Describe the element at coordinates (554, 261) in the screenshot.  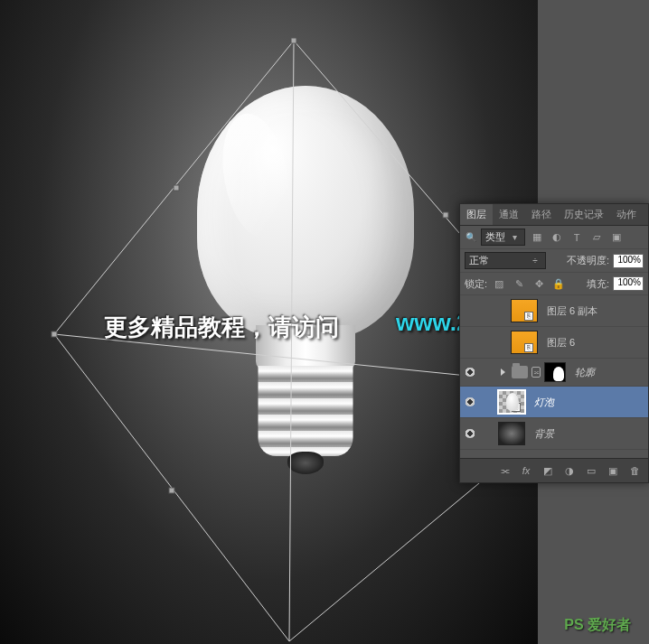
I see `blend-row: 正常 ÷ 不透明度: 100%` at that location.